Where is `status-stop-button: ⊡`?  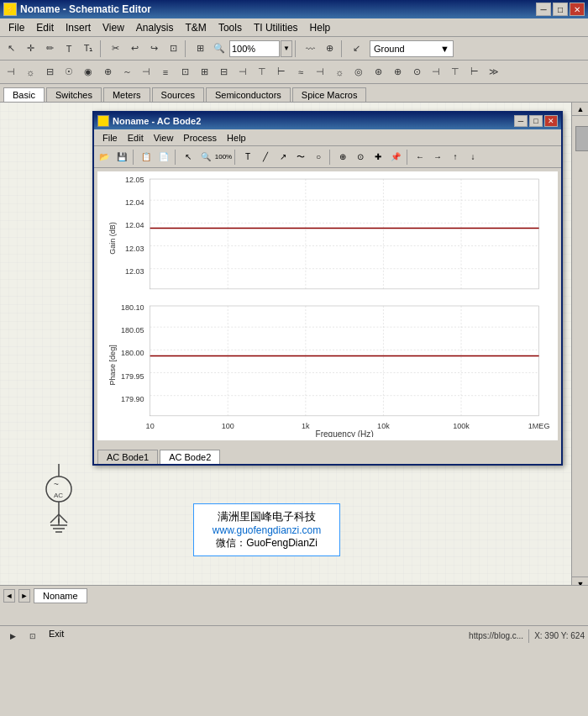 status-stop-button: ⊡ is located at coordinates (33, 636).